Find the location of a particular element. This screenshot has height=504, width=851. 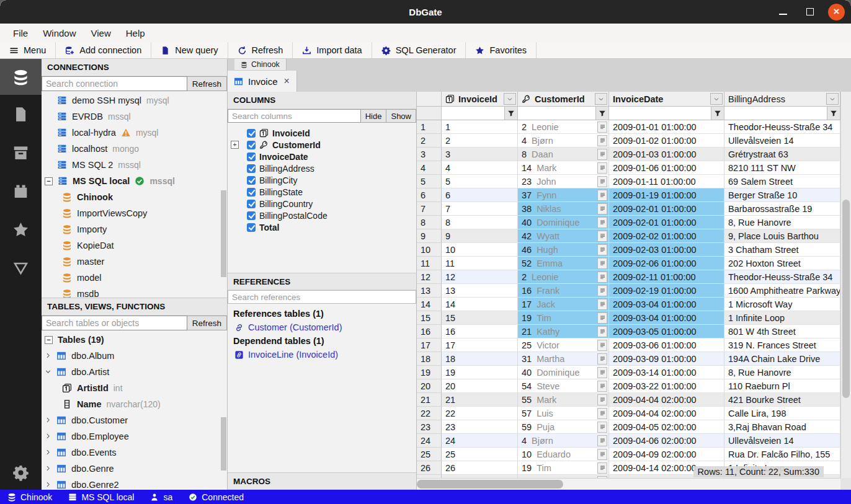

toolbar-add-connection-button: Add connection is located at coordinates (104, 50).